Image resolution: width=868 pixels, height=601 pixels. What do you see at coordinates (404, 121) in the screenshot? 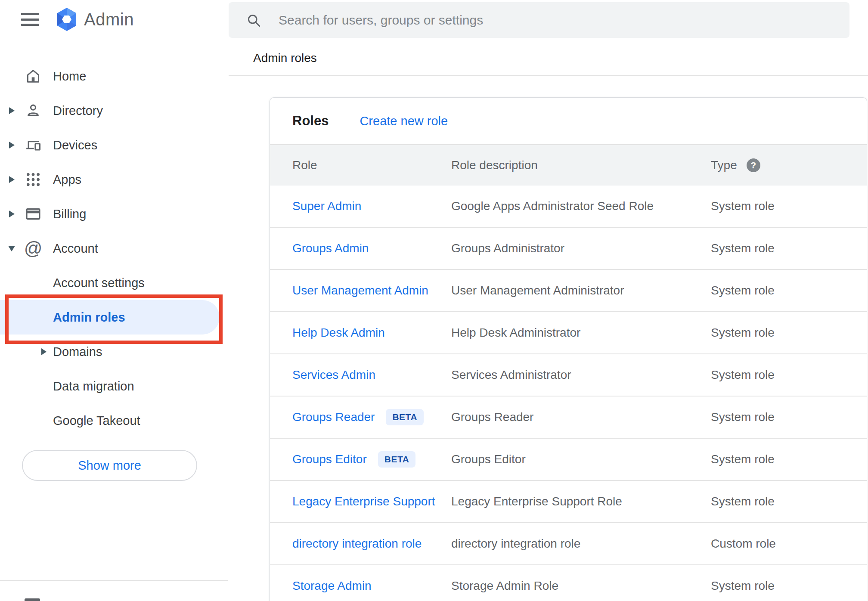
I see `create-new-role-link: Create new role` at bounding box center [404, 121].